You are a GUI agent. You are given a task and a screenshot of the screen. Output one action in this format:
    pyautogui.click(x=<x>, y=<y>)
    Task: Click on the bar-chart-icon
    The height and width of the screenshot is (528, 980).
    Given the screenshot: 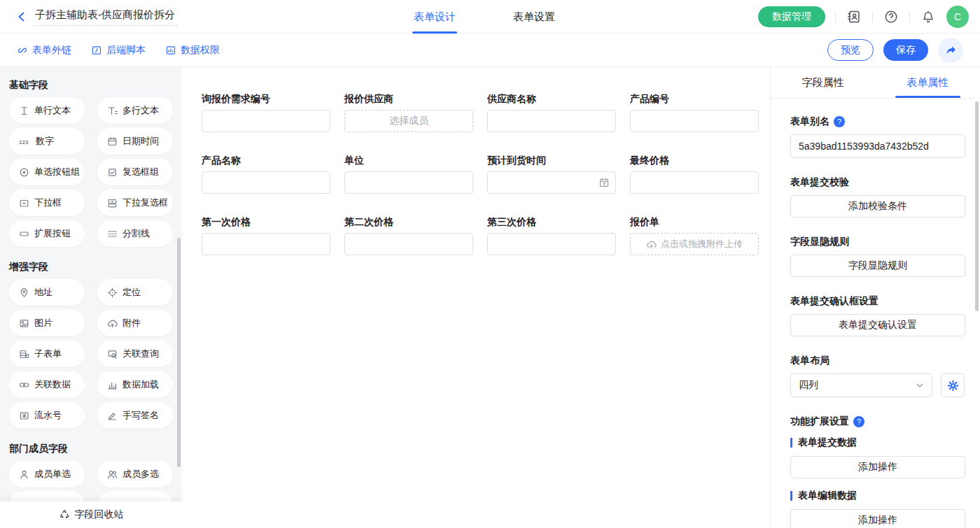 What is the action you would take?
    pyautogui.click(x=112, y=385)
    